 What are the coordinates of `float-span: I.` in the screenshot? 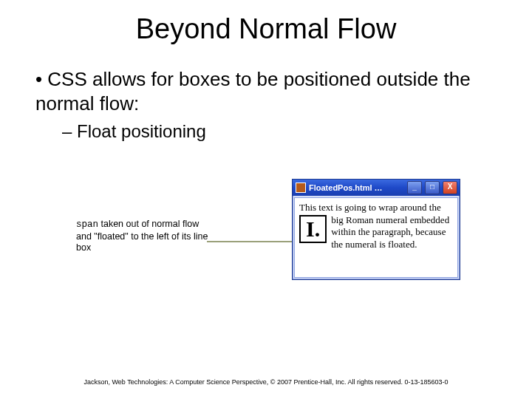 It's located at (313, 229).